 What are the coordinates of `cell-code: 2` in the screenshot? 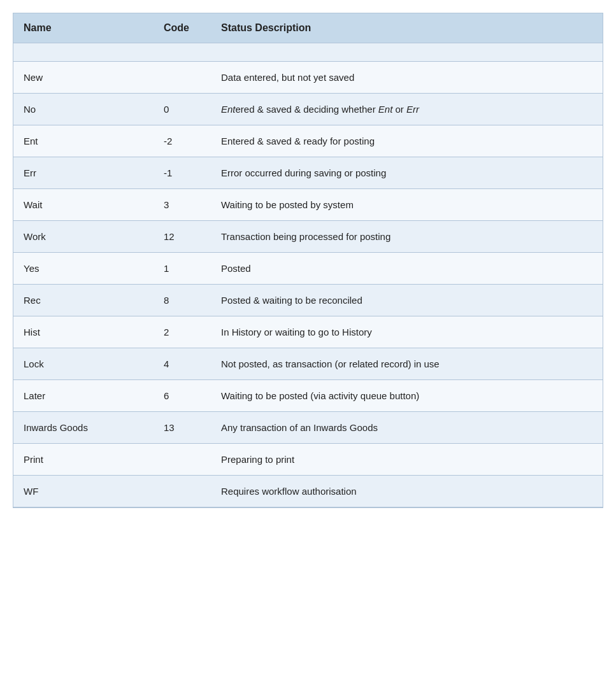 It's located at (182, 332).